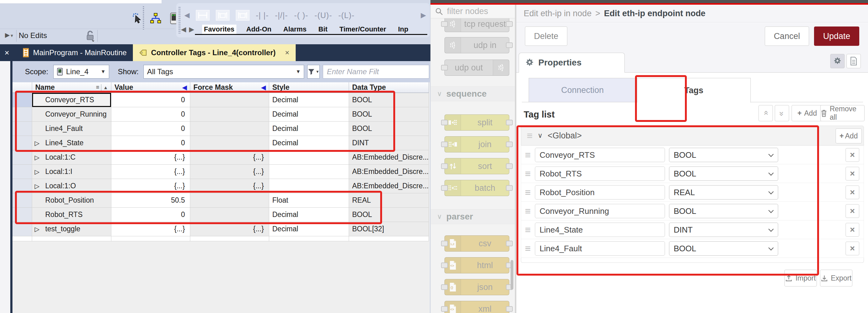 The height and width of the screenshot is (313, 868). What do you see at coordinates (571, 63) in the screenshot?
I see `tab-properties: Properties` at bounding box center [571, 63].